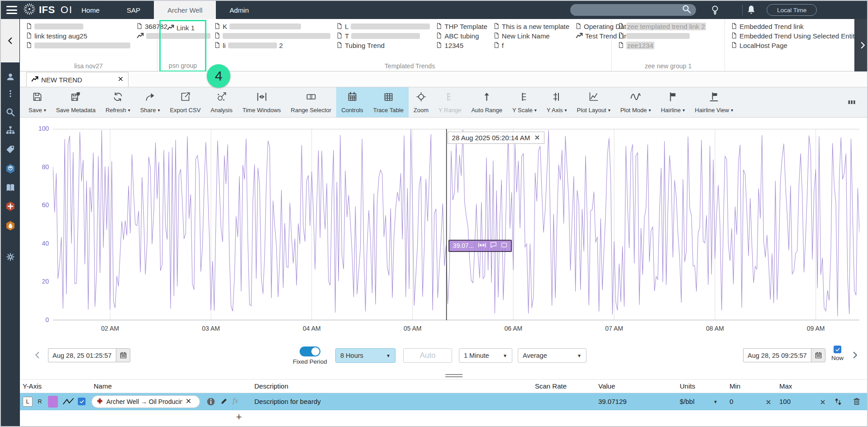 The height and width of the screenshot is (427, 868). I want to click on incident-plus-icon, so click(10, 206).